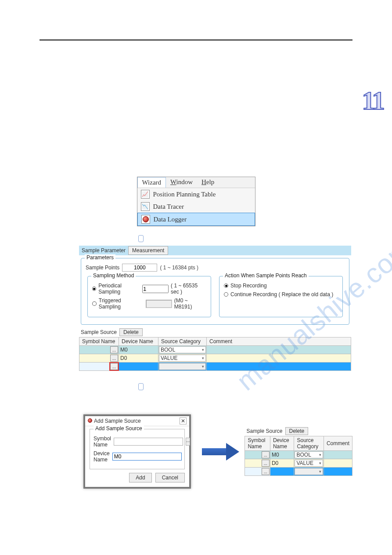 This screenshot has width=392, height=555. I want to click on delete-button-2: Delete, so click(297, 431).